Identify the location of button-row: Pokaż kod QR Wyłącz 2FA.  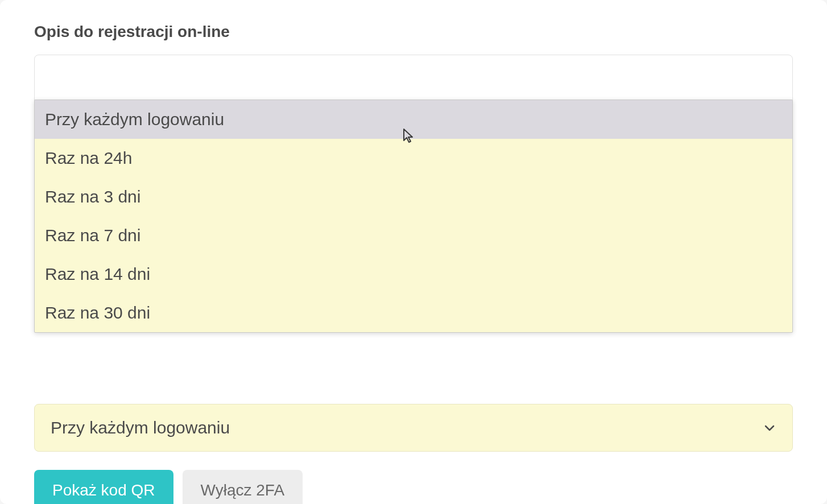
(414, 487).